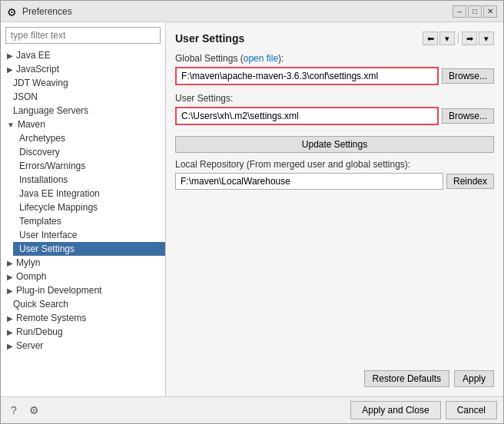 The height and width of the screenshot is (424, 504). What do you see at coordinates (89, 166) in the screenshot?
I see `sidebar-item-errors-warnings: Errors/Warnings` at bounding box center [89, 166].